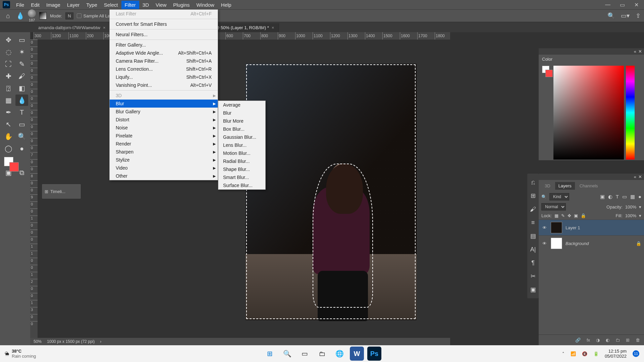  I want to click on zoom-tool: 🔍, so click(22, 136).